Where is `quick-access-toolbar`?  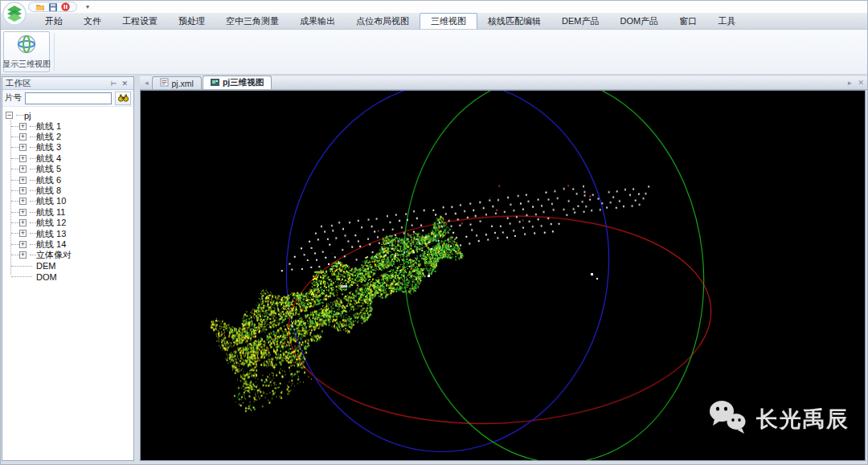 quick-access-toolbar is located at coordinates (53, 6).